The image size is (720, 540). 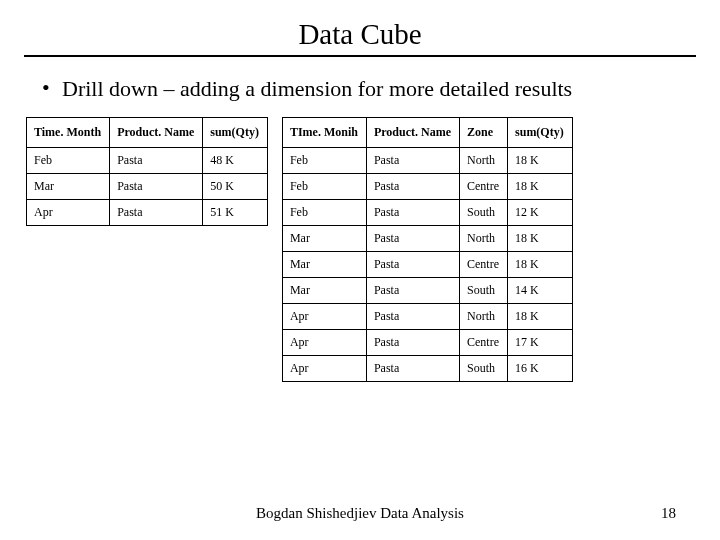 I want to click on bullet-item: • Drill down – adding a dimension for mo…, so click(x=367, y=89).